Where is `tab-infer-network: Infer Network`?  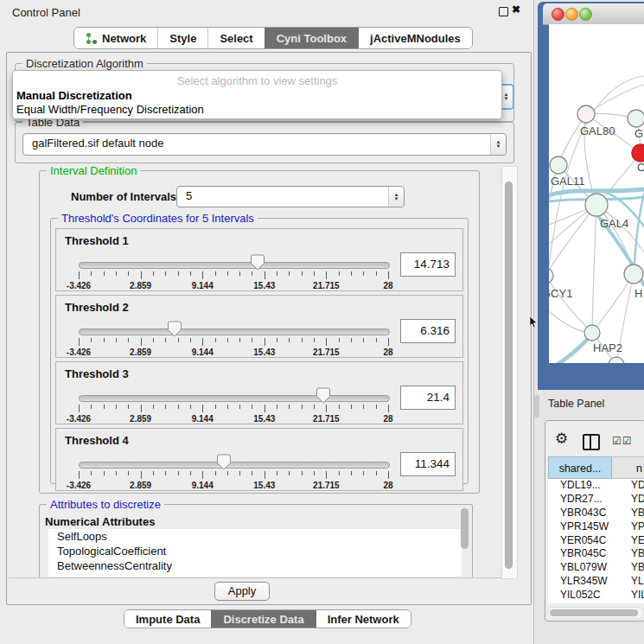
tab-infer-network: Infer Network is located at coordinates (363, 619).